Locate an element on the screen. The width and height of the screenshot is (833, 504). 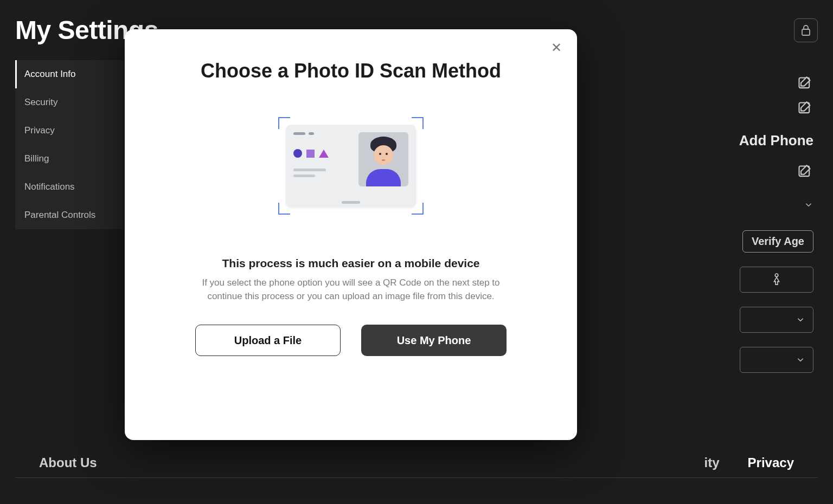
sidebar-item-label: Billing is located at coordinates (37, 158).